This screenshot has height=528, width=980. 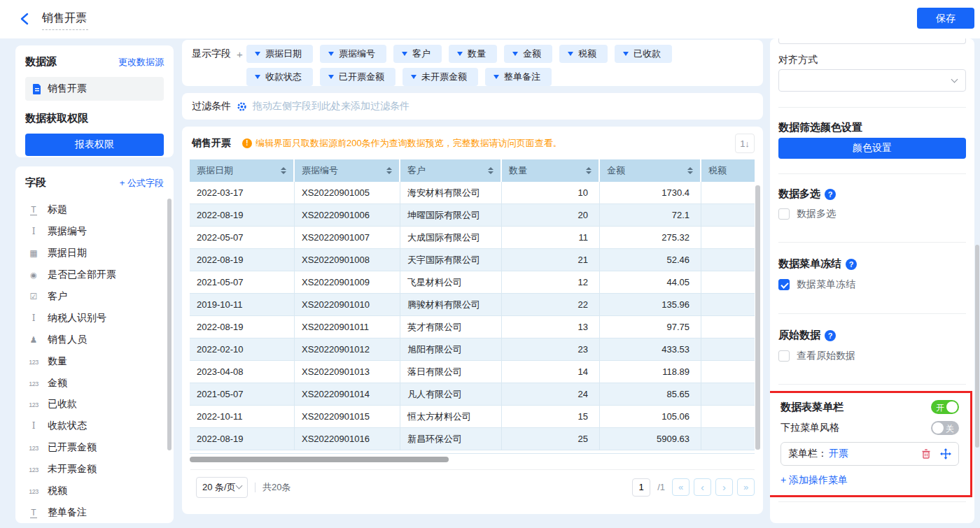 I want to click on table-cell: 97.75, so click(x=651, y=327).